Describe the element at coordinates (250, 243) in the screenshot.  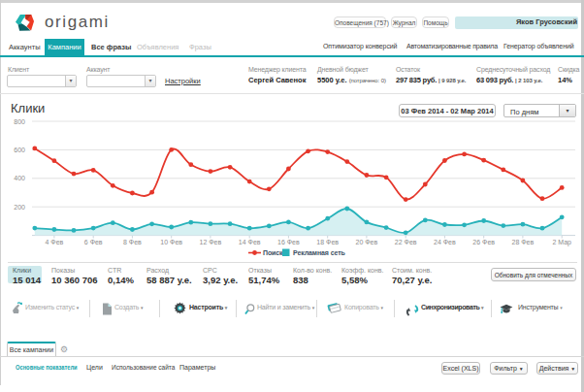
I see `svg-text: 14 Фев` at that location.